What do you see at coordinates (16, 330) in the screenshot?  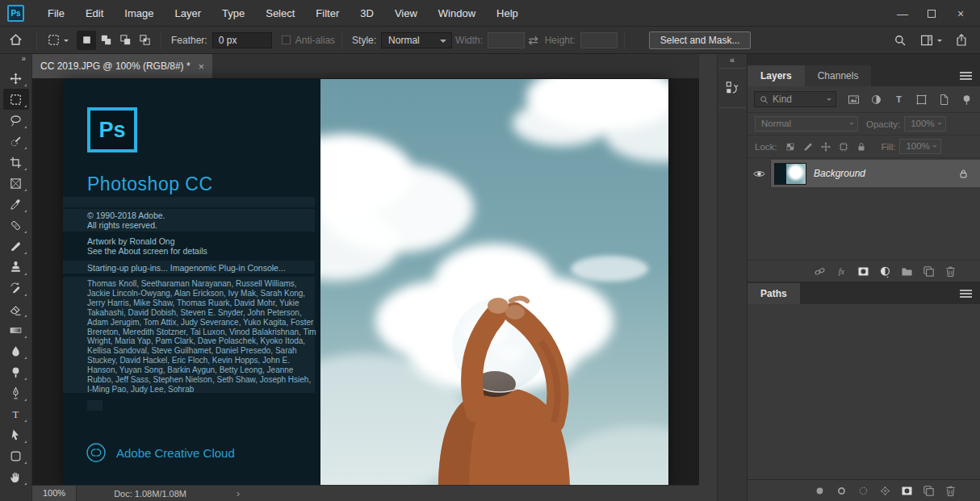 I see `gradient-tool` at bounding box center [16, 330].